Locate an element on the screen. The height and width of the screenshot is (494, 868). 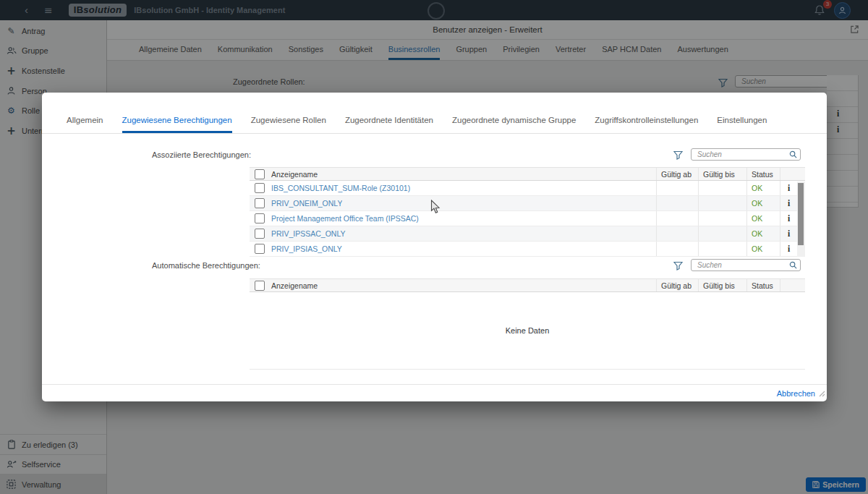
auto-section-label: Automatische Berechtigungen: is located at coordinates (206, 265).